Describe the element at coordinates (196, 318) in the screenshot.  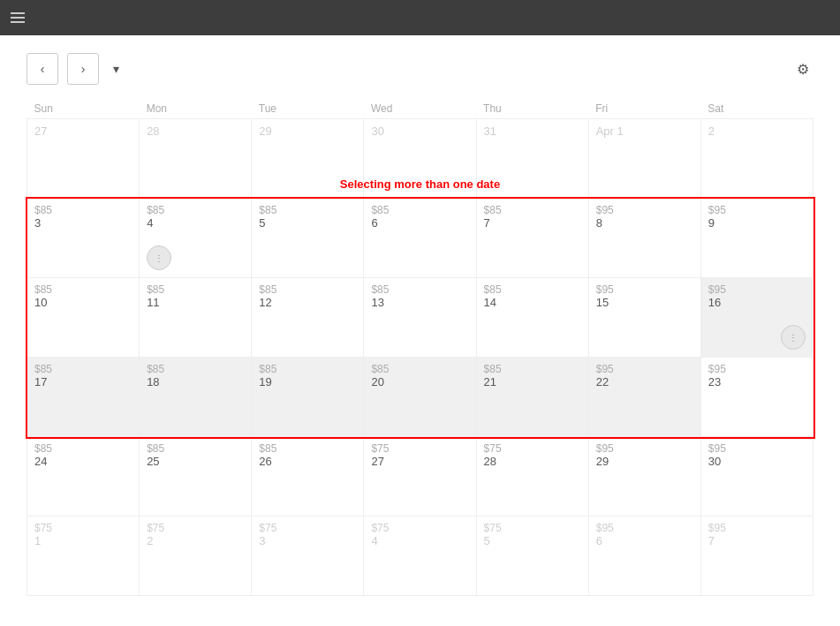
I see `calendar-cell: $8511` at that location.